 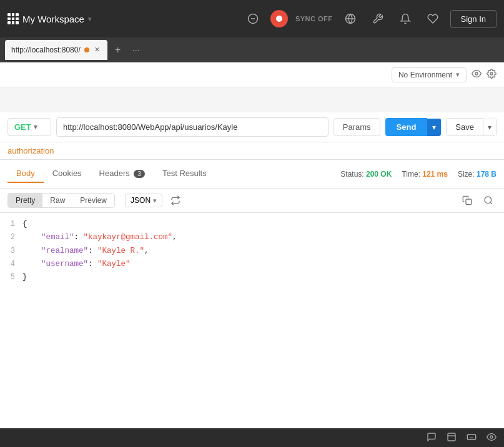 I want to click on send-dropdown-button: ▾, so click(x=434, y=127).